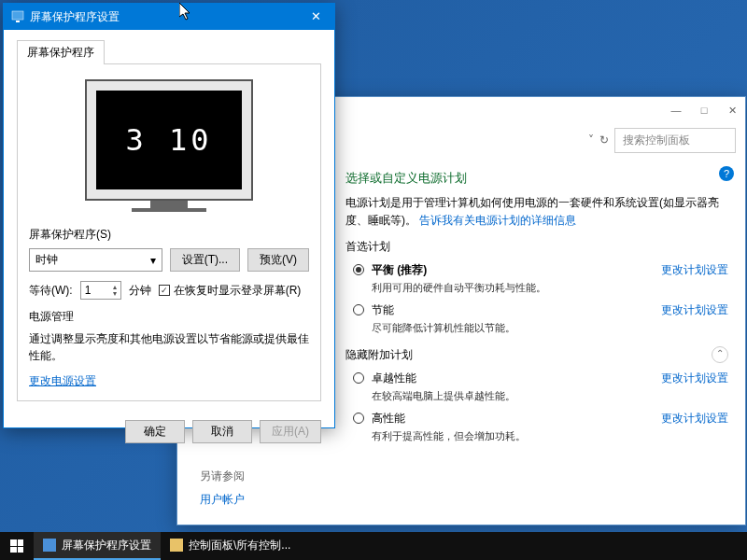 This screenshot has width=747, height=560. Describe the element at coordinates (537, 178) in the screenshot. I see `page-heading: 选择或自定义电源计划` at that location.